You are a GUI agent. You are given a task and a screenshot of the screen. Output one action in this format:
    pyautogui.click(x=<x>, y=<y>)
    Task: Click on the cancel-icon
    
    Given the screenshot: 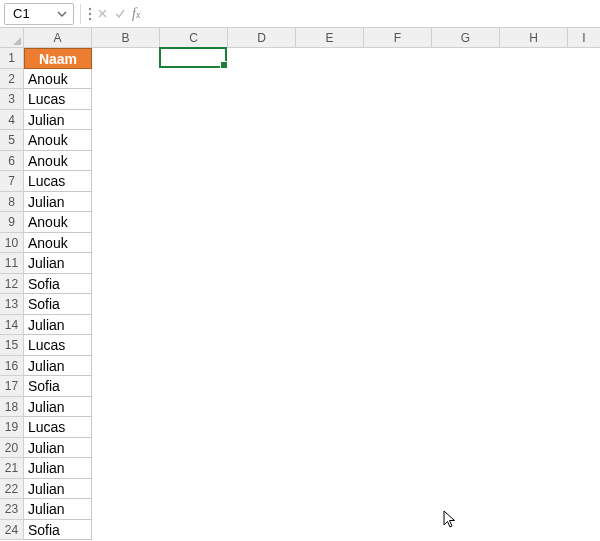 What is the action you would take?
    pyautogui.click(x=102, y=14)
    